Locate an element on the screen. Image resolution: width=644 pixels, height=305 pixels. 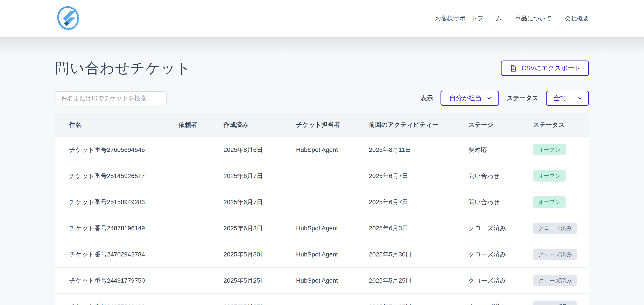
ticket-subject-cell: チケット番号24491779750 is located at coordinates (117, 281).